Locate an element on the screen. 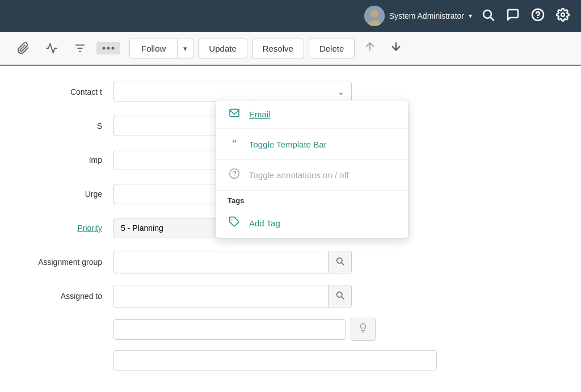 The width and height of the screenshot is (581, 392). email-label: Email is located at coordinates (260, 115).